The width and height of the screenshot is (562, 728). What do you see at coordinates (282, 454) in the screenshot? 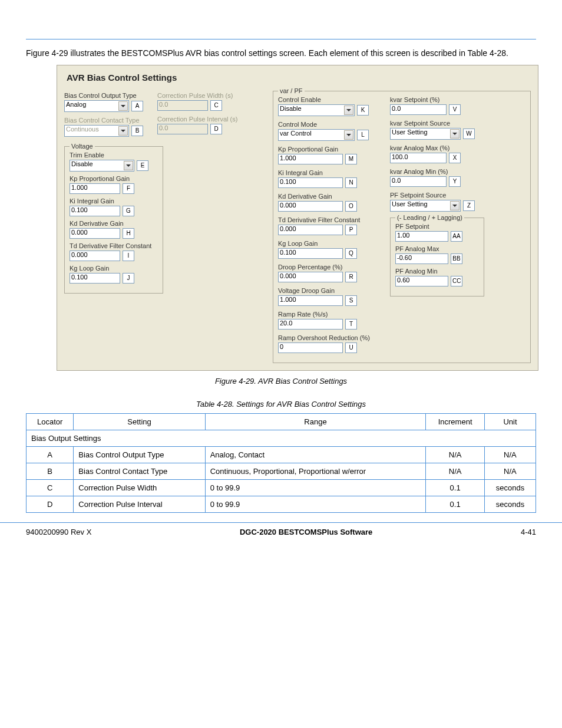
I see `table-row: A Bias Control Output Type Analog, Conta…` at bounding box center [282, 454].